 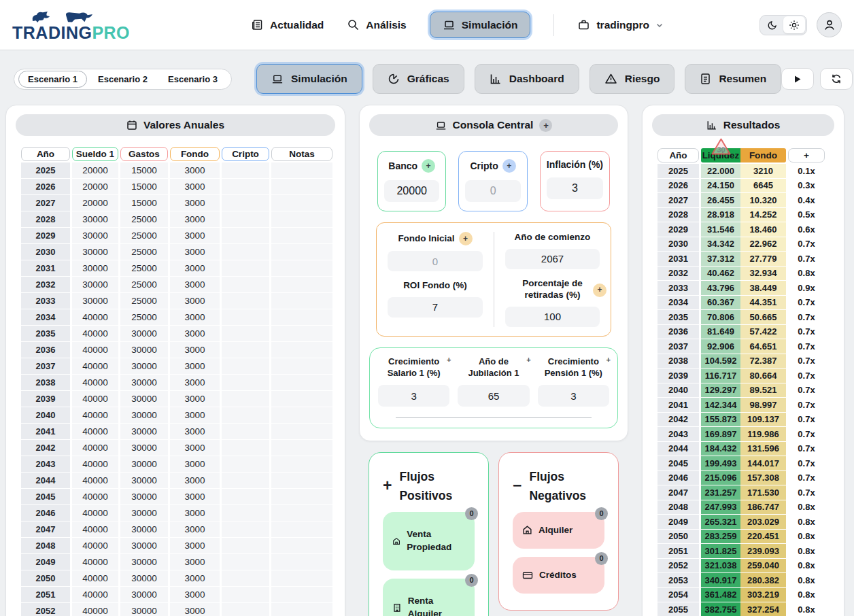 What do you see at coordinates (632, 79) in the screenshot?
I see `view-riesgo-button: Riesgo` at bounding box center [632, 79].